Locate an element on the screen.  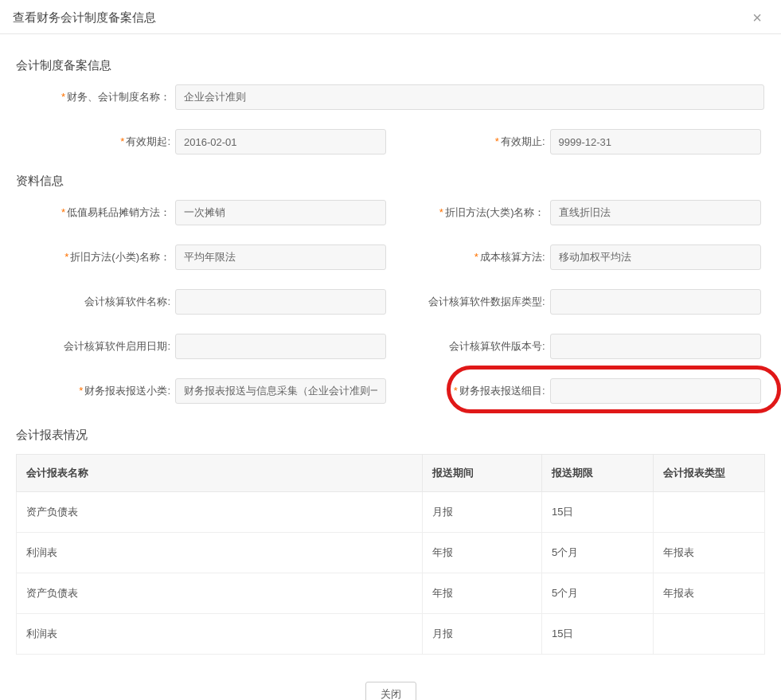
row-enable-version: 会计核算软件启用日期: 会计核算软件版本号: is located at coordinates (390, 346).